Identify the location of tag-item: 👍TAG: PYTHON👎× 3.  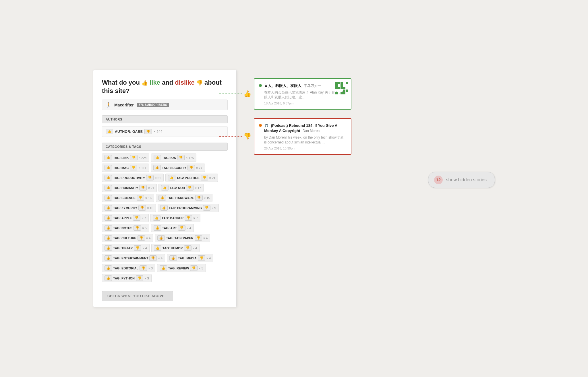
(127, 278).